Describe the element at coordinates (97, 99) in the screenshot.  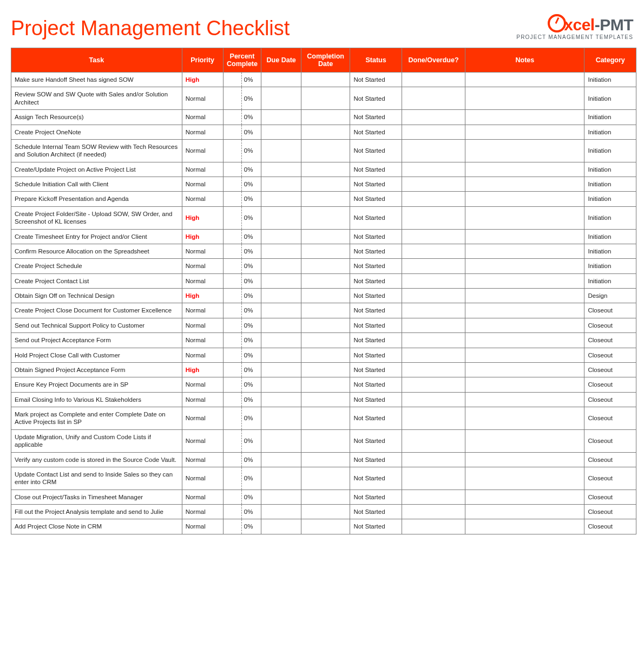
I see `cell-task: Review SOW and SW Quote with Sales and/o…` at that location.